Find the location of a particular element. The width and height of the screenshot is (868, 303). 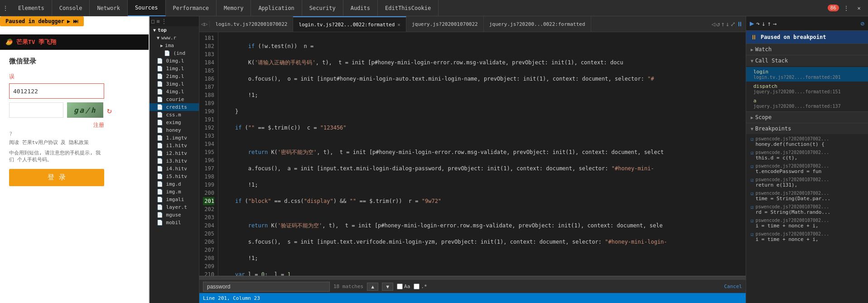

call-stack-item-1: dispatch jquery.js?20200....formatted:15… is located at coordinates (807, 89).